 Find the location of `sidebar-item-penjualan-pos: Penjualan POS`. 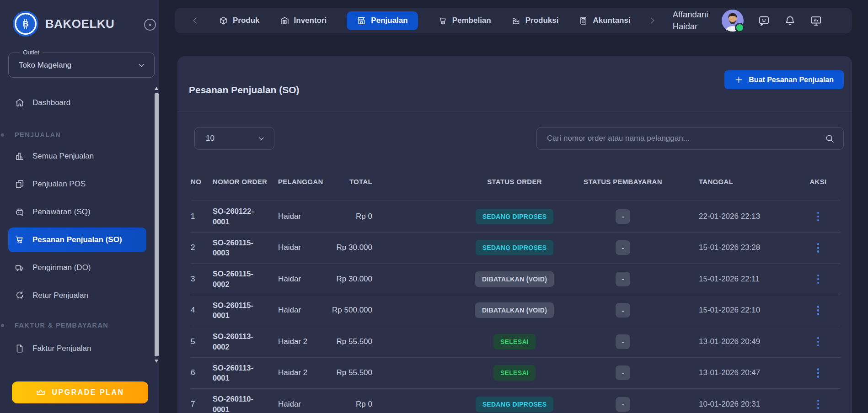

sidebar-item-penjualan-pos: Penjualan POS is located at coordinates (77, 184).